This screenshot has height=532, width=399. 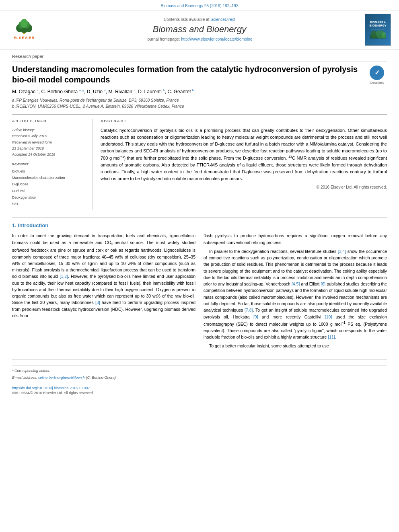 I want to click on email-line: E-mail address: celine.bertino-ghera@ifp…, so click(x=200, y=378).